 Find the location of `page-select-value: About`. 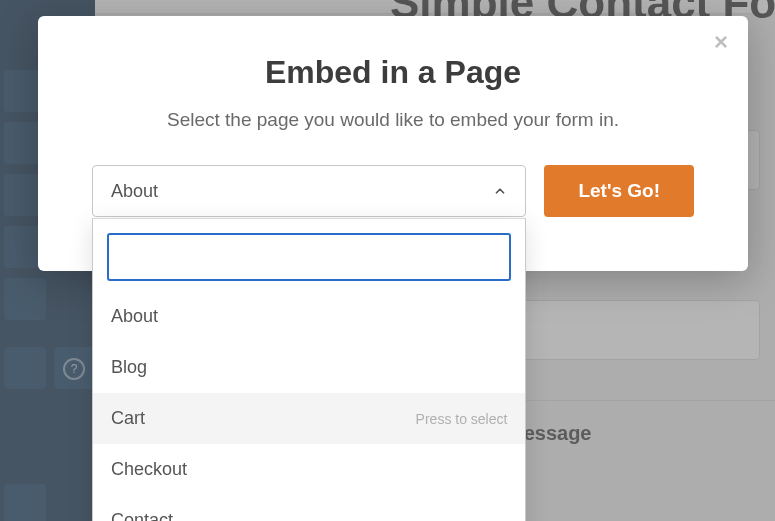

page-select-value: About is located at coordinates (134, 192).